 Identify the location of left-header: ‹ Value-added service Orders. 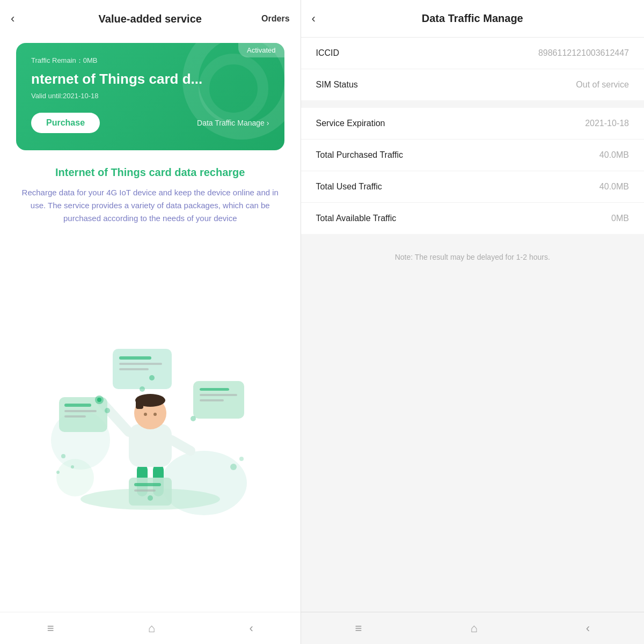
(150, 19).